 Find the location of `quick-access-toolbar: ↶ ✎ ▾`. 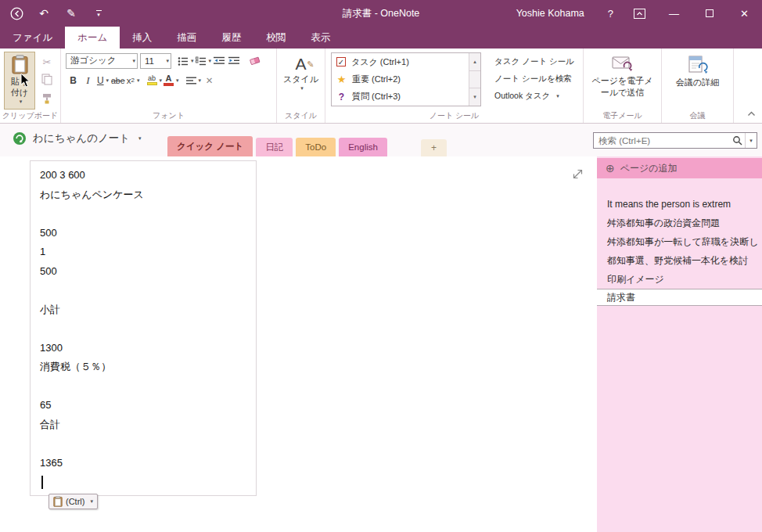

quick-access-toolbar: ↶ ✎ ▾ is located at coordinates (53, 13).